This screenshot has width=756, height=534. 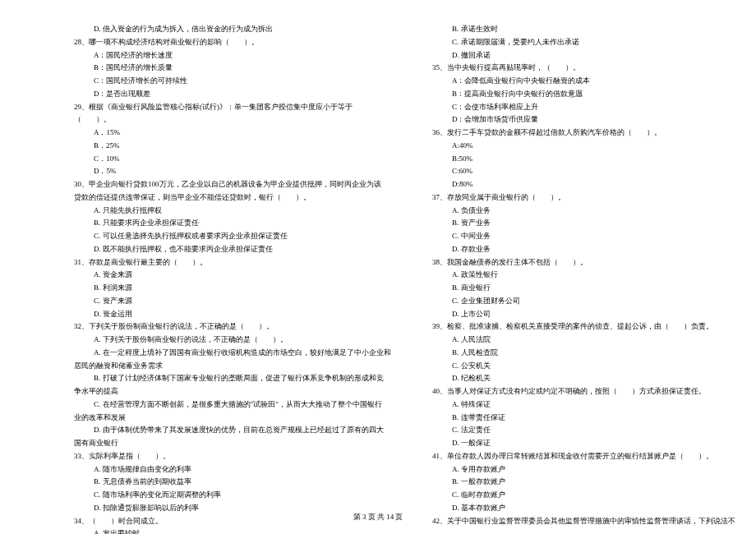 I want to click on text-line: A. 专用存款账户, so click(x=583, y=470).